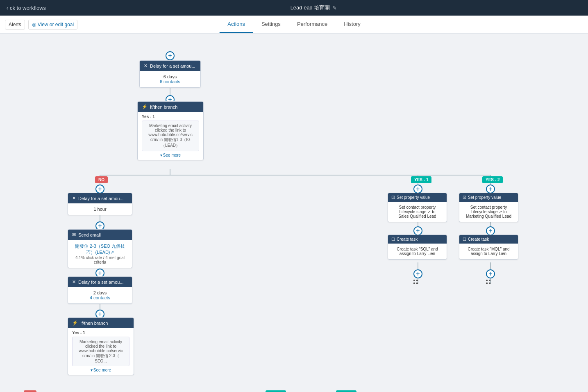  What do you see at coordinates (465, 198) in the screenshot?
I see `prop2-icon: ☑` at bounding box center [465, 198].